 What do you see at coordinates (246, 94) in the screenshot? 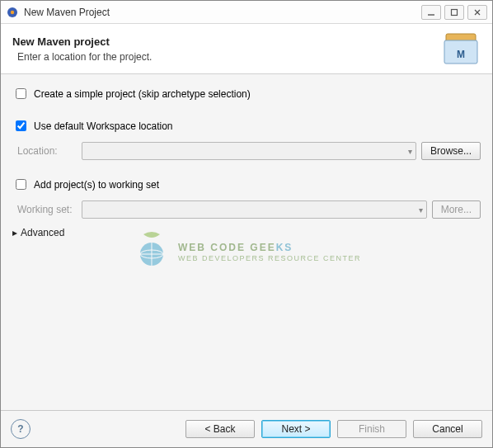
I see `simple-project-row: Create a simple project (skip archetype …` at bounding box center [246, 94].